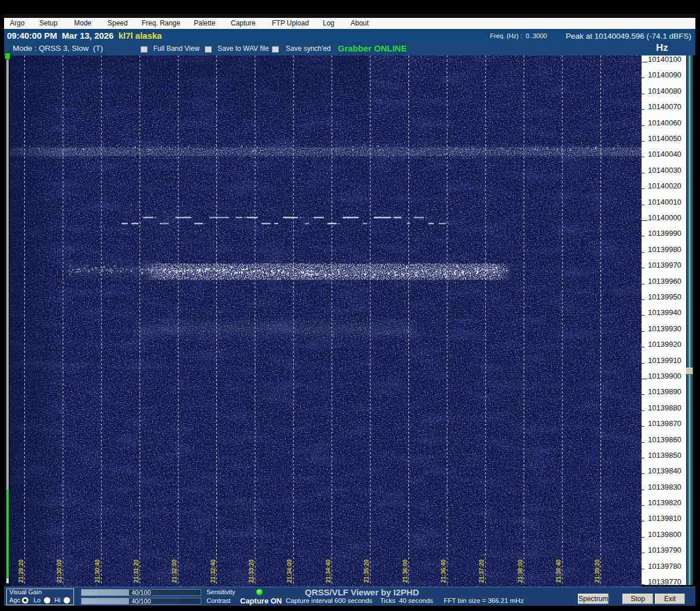  Describe the element at coordinates (481, 571) in the screenshot. I see `svg-text: 21:37:20` at that location.